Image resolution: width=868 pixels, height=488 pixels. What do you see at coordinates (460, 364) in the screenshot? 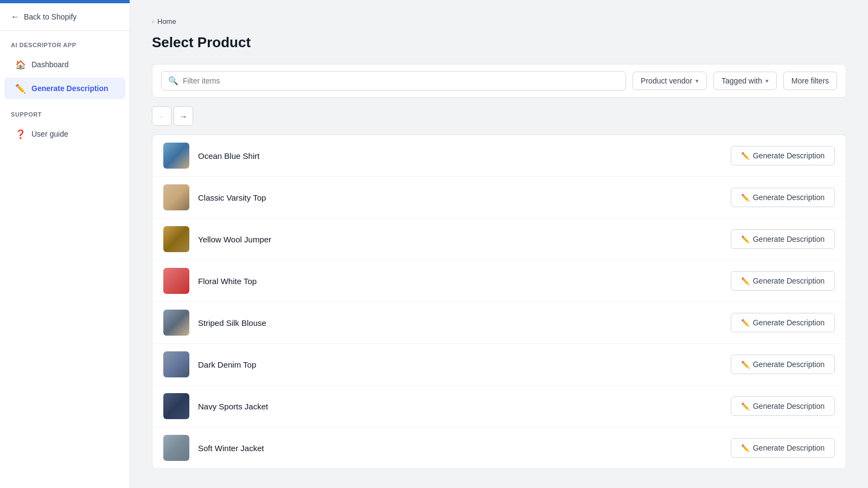
I see `product-name: Dark Denim Top` at bounding box center [460, 364].